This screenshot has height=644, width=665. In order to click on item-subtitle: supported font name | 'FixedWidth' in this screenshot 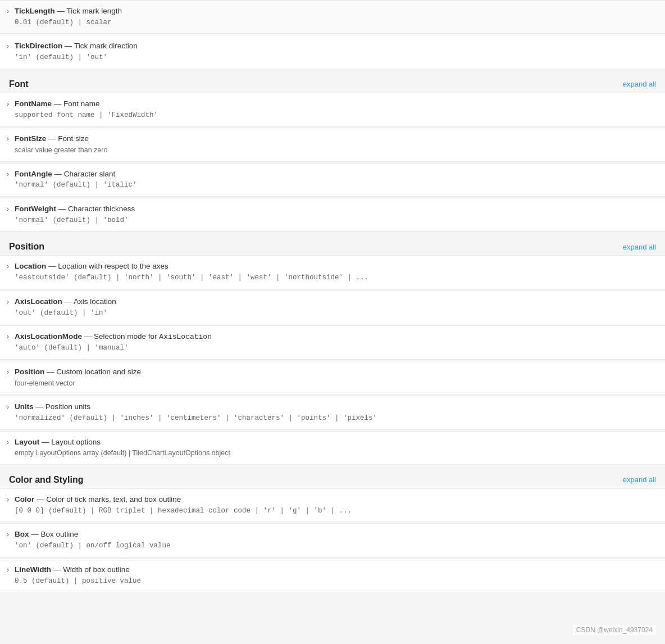, I will do `click(335, 116)`.